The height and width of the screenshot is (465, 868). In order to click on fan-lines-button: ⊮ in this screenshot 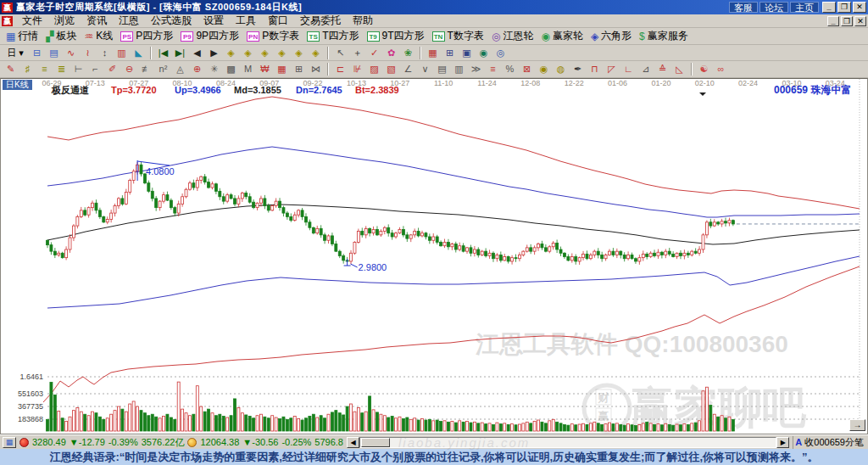, I will do `click(358, 70)`.